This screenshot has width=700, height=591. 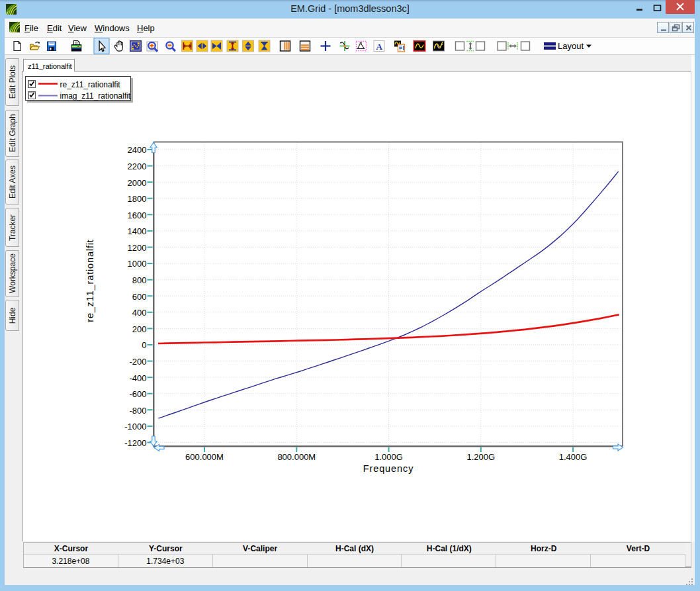 What do you see at coordinates (135, 443) in the screenshot?
I see `svg-text: -1200` at bounding box center [135, 443].